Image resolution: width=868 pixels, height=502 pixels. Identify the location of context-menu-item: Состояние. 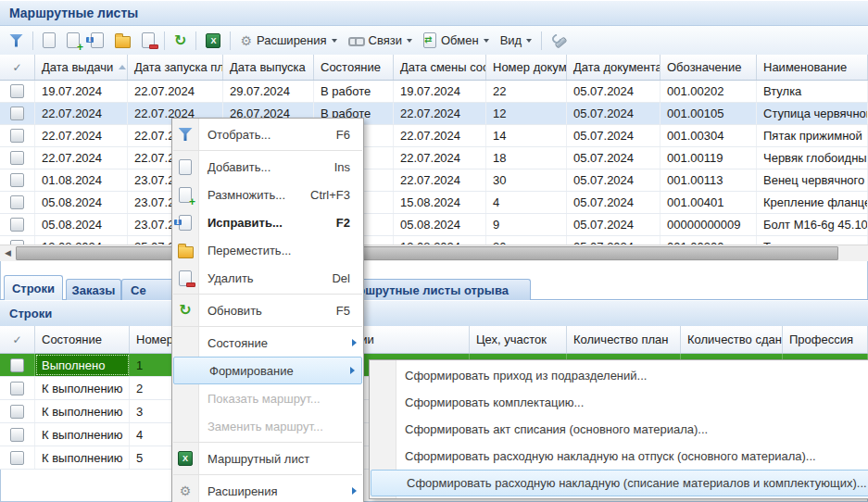
(268, 343).